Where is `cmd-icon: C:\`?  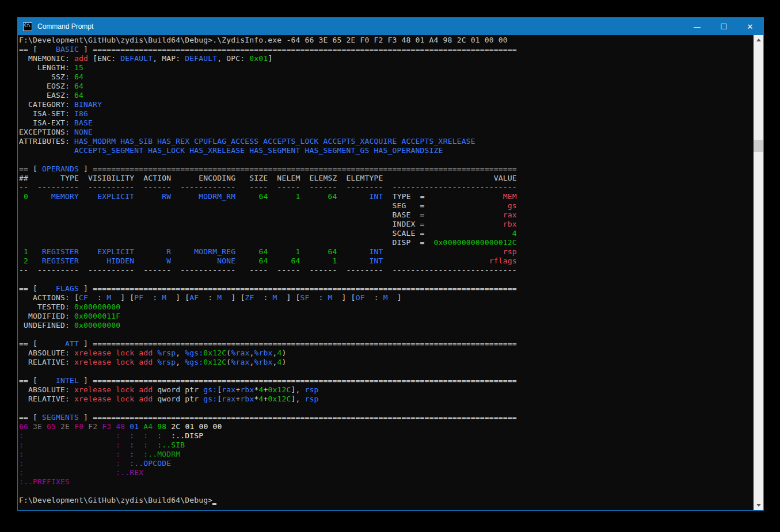 cmd-icon: C:\ is located at coordinates (28, 26).